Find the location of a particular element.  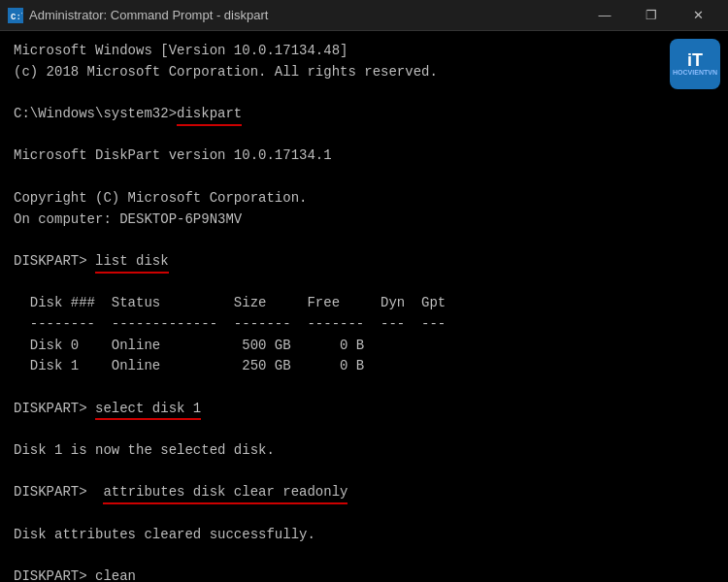

line-attrs-result: Disk attributes cleared successfully. is located at coordinates (364, 535).